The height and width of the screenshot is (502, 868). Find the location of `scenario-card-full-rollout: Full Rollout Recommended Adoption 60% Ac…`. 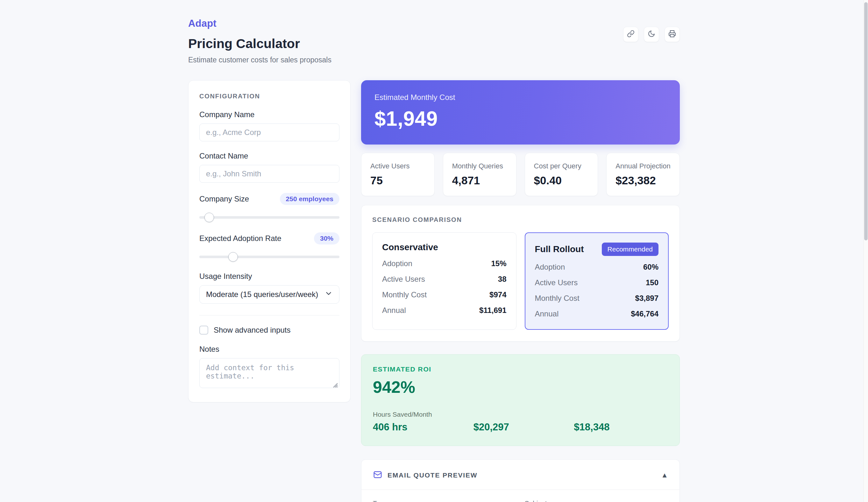

scenario-card-full-rollout: Full Rollout Recommended Adoption 60% Ac… is located at coordinates (597, 281).